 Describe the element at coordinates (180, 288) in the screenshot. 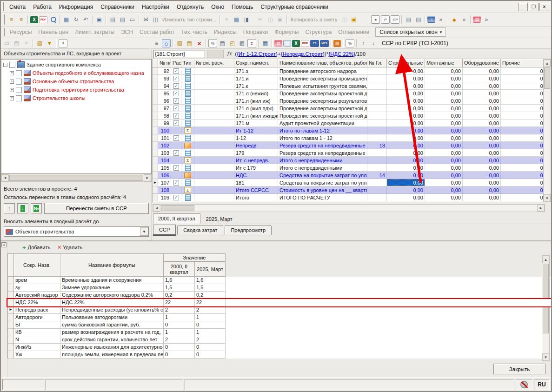

I see `cell-value-q2000: 1,5` at that location.